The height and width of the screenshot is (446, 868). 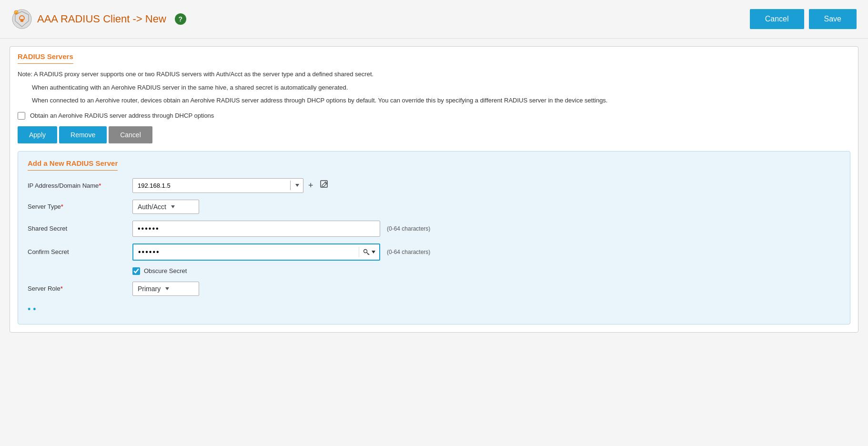 I want to click on edit-ip-button, so click(x=324, y=186).